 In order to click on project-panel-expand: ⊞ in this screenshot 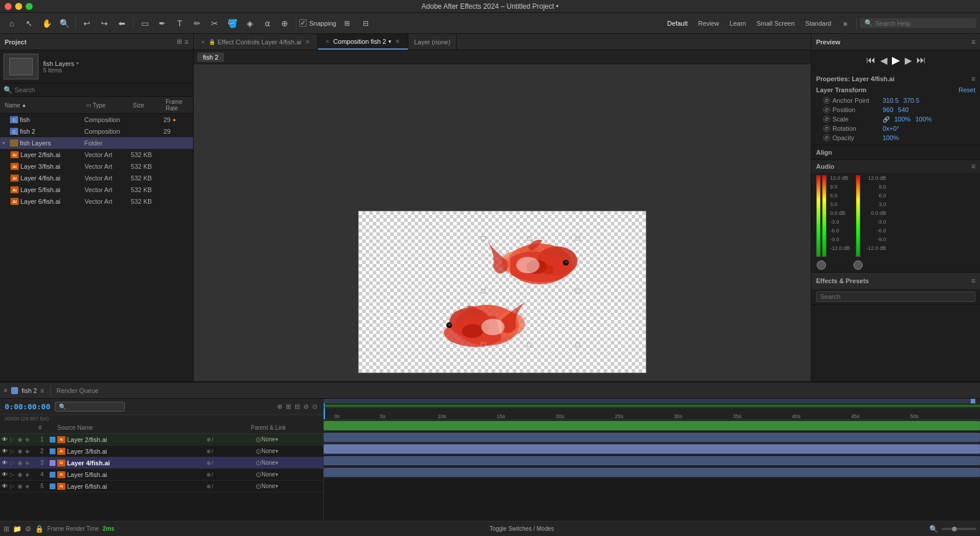, I will do `click(180, 42)`.